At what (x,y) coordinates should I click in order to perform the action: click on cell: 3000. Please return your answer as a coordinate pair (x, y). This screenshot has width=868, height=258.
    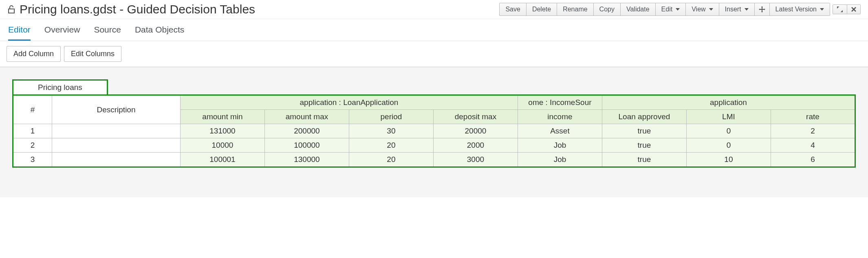
    Looking at the image, I should click on (475, 160).